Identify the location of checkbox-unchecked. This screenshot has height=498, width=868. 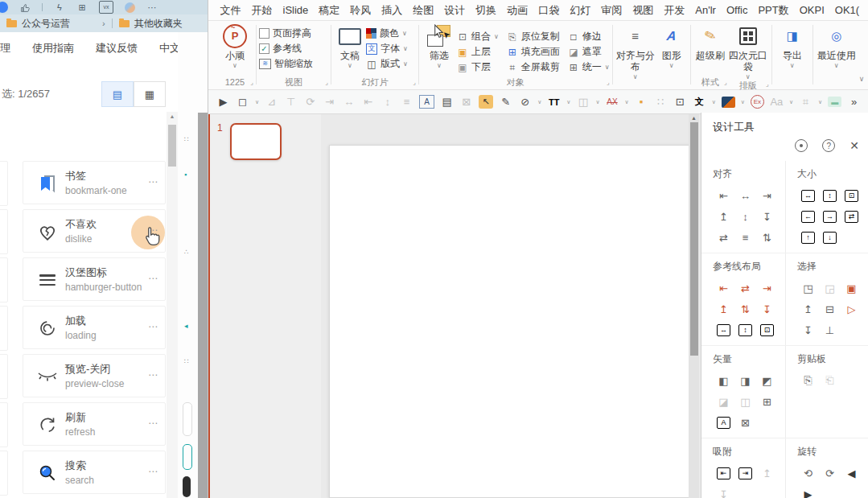
(264, 34).